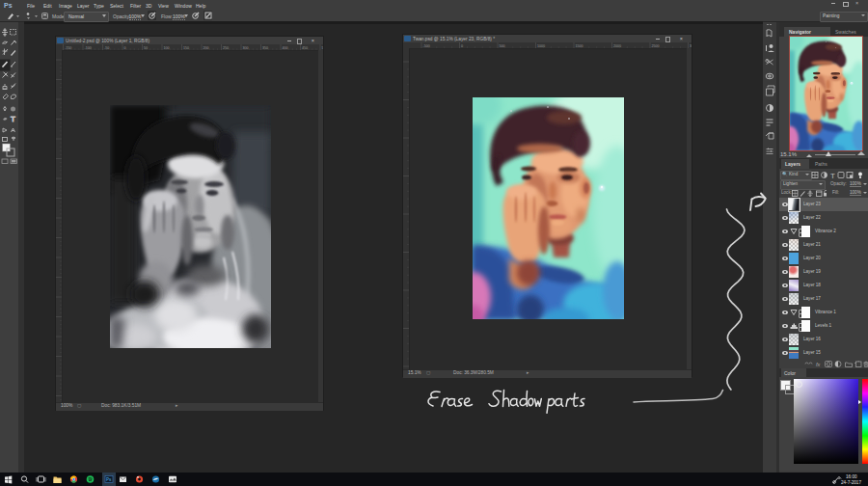  I want to click on svg-text: Ps, so click(109, 480).